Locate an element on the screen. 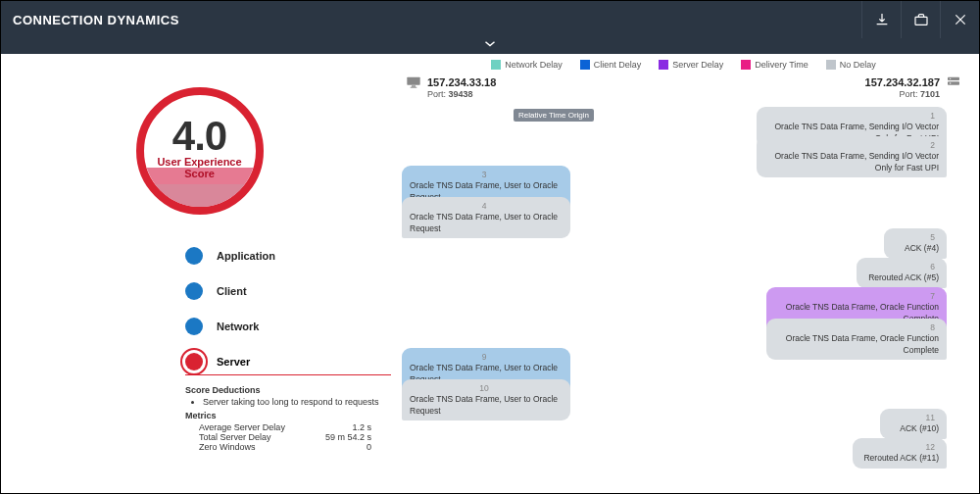 The height and width of the screenshot is (494, 980). category-label: Application is located at coordinates (246, 256).